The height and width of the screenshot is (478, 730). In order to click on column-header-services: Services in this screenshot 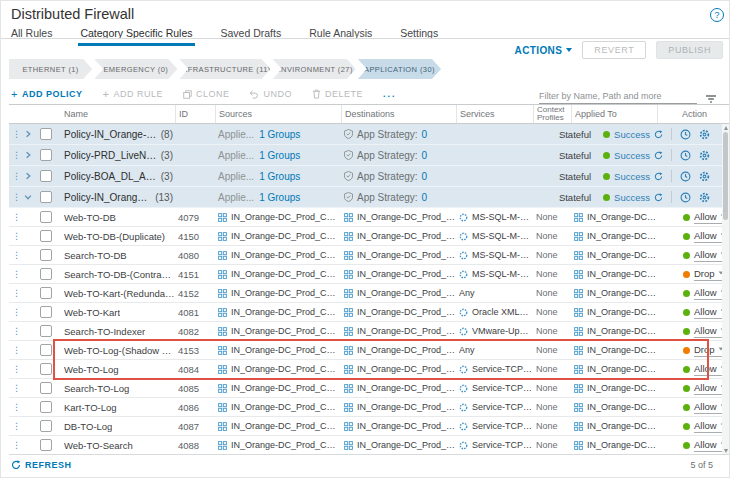, I will do `click(494, 114)`.